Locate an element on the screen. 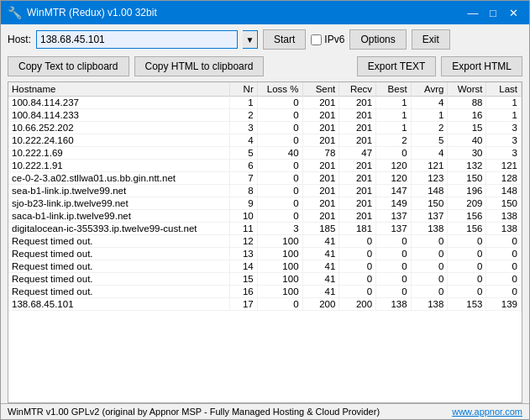 The height and width of the screenshot is (420, 530). cell-15-2: 100 is located at coordinates (280, 292).